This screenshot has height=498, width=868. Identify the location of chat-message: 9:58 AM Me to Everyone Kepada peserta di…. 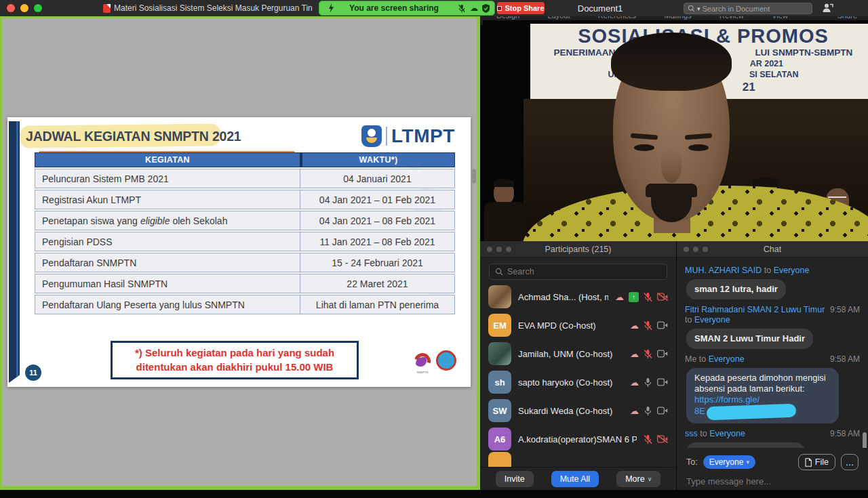
(772, 390).